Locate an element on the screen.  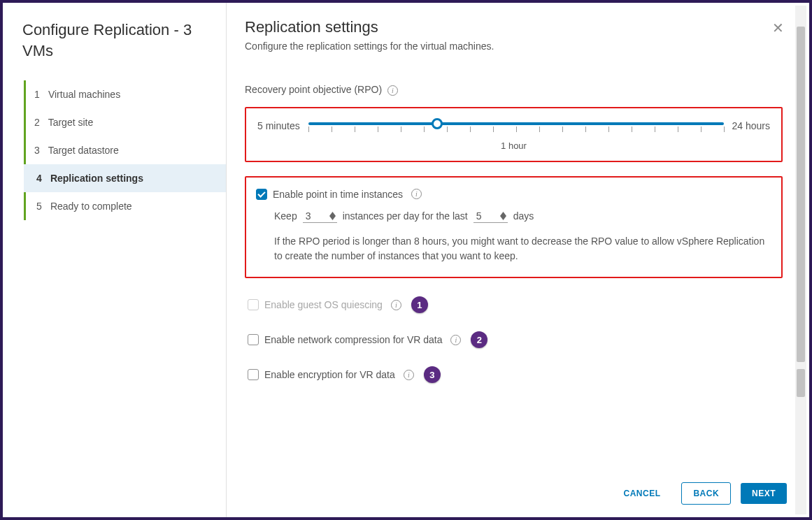
slider-min-label: 5 minutes is located at coordinates (278, 126).